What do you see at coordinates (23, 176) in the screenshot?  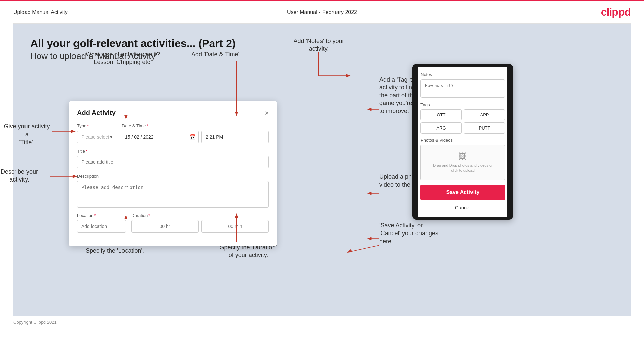 I see `annotation-describe: Describe your activity.` at bounding box center [23, 176].